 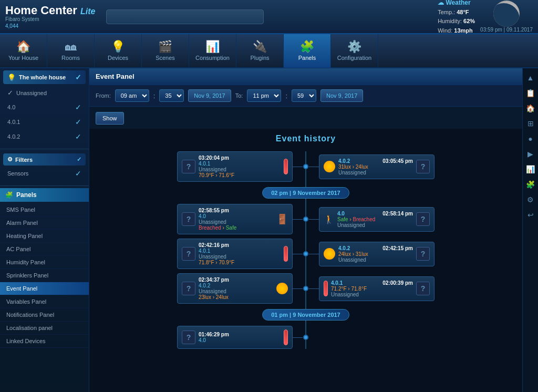 What do you see at coordinates (306, 193) in the screenshot?
I see `date-badge-1: 02 pm | 9 November 2017` at bounding box center [306, 193].